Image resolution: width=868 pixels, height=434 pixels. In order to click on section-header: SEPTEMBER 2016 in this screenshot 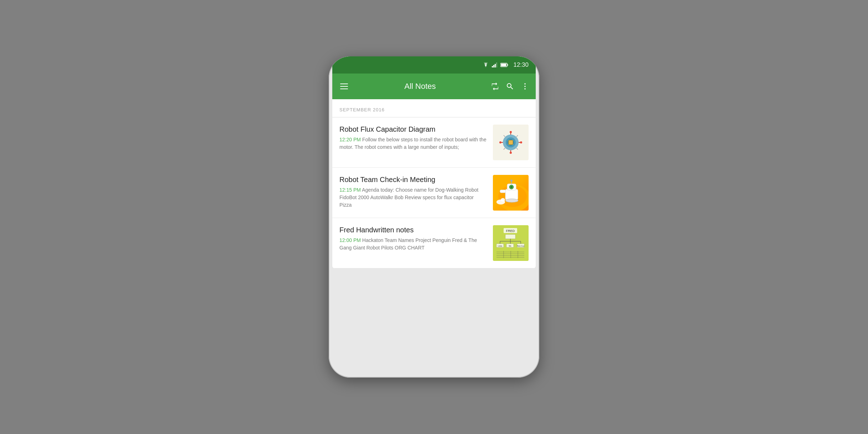, I will do `click(434, 108)`.